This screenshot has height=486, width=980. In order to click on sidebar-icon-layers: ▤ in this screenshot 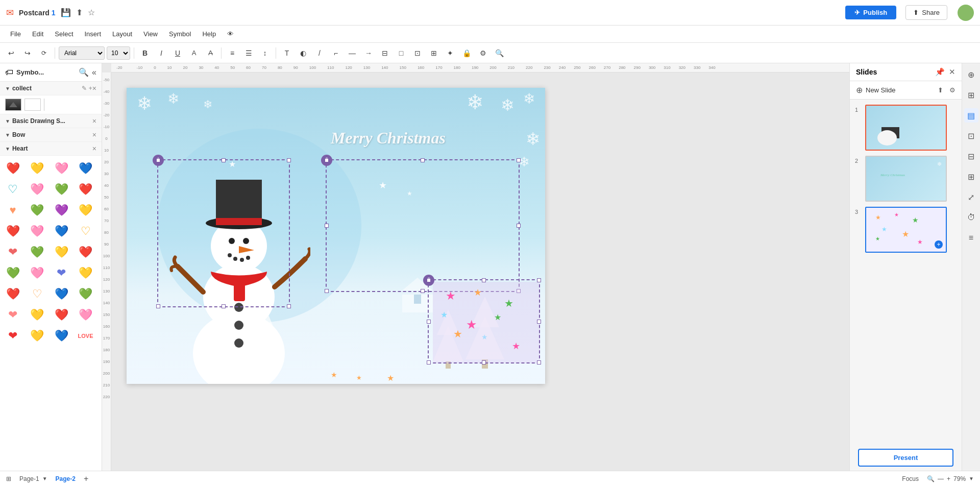, I will do `click(971, 115)`.